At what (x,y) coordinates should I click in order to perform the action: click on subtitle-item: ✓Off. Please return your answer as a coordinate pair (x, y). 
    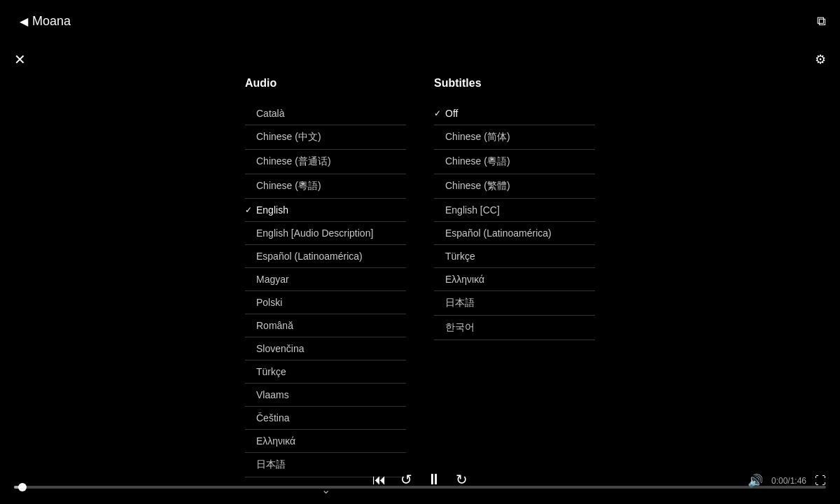
    Looking at the image, I should click on (514, 113).